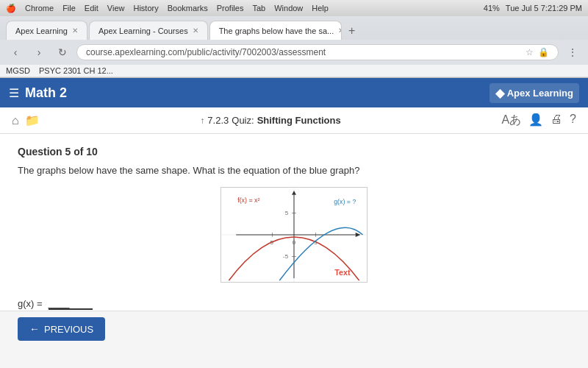  Describe the element at coordinates (243, 121) in the screenshot. I see `quiz-label-text: Quiz:` at that location.